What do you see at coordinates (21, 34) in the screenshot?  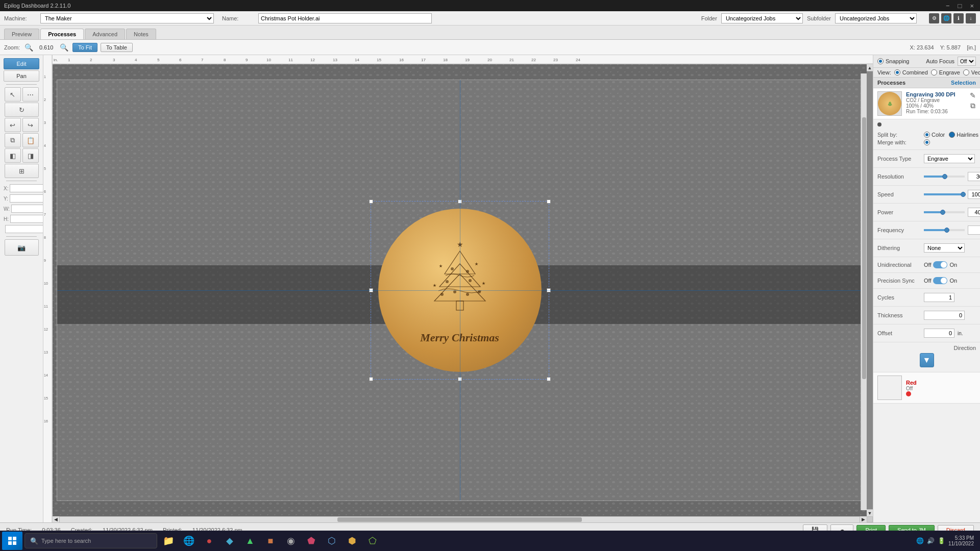 I see `tab-preview: Preview` at bounding box center [21, 34].